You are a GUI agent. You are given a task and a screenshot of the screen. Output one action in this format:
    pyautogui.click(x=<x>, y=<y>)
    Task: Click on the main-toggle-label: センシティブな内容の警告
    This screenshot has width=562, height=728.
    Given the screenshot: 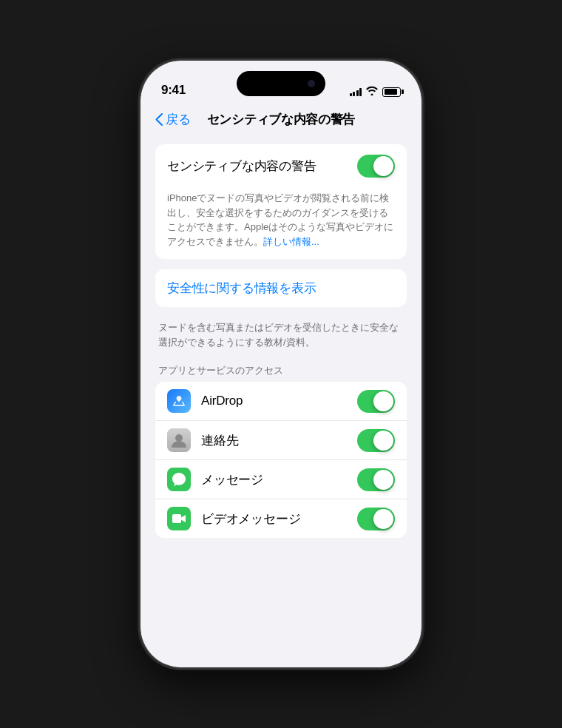 What is the action you would take?
    pyautogui.click(x=242, y=166)
    